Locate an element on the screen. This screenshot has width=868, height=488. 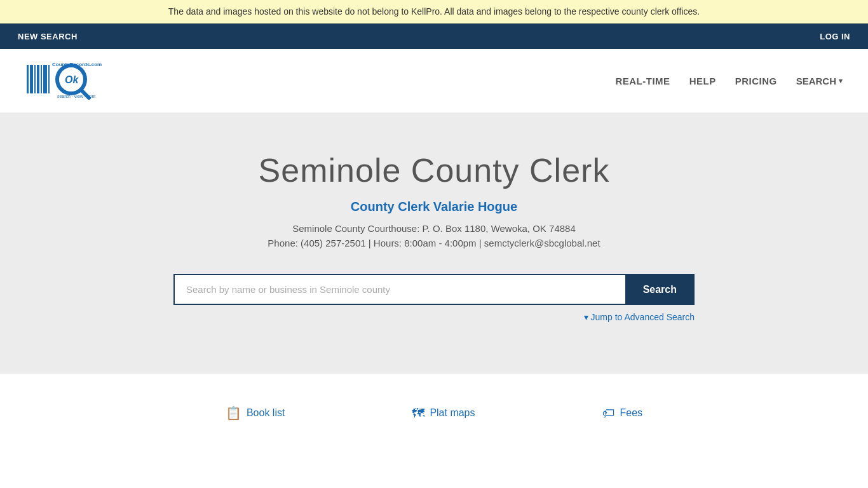
book-list-icon: 📋 is located at coordinates (234, 413).